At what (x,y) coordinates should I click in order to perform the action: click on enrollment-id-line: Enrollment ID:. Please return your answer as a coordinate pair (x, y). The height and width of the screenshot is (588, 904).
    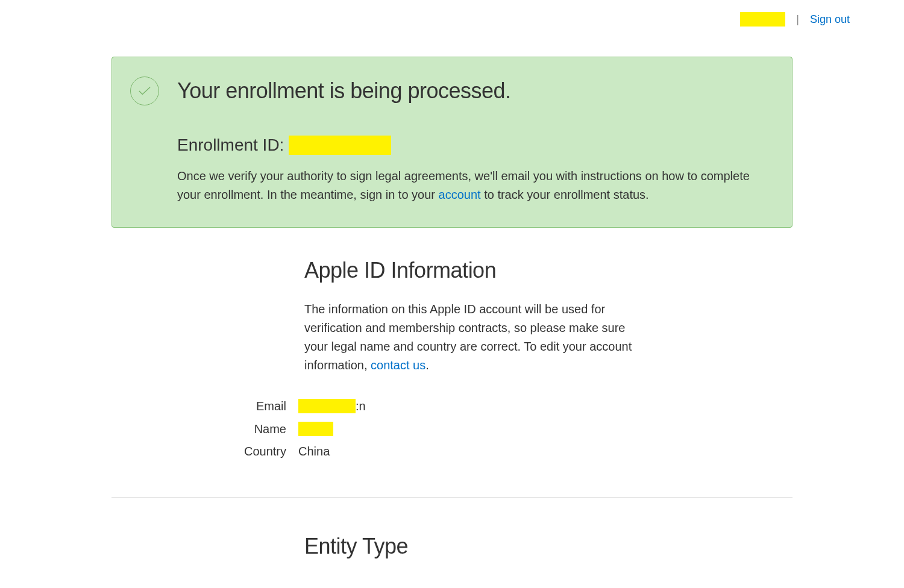
    Looking at the image, I should click on (472, 145).